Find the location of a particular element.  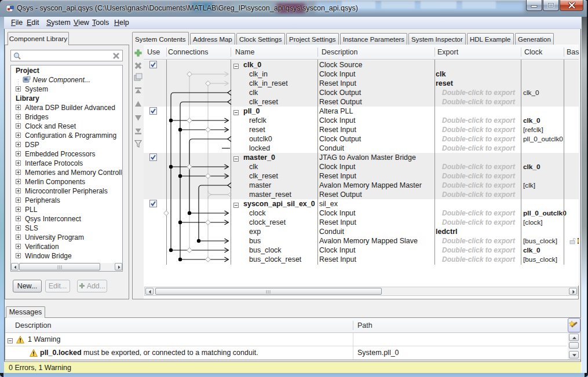

tree-scroll-left is located at coordinates (15, 266).